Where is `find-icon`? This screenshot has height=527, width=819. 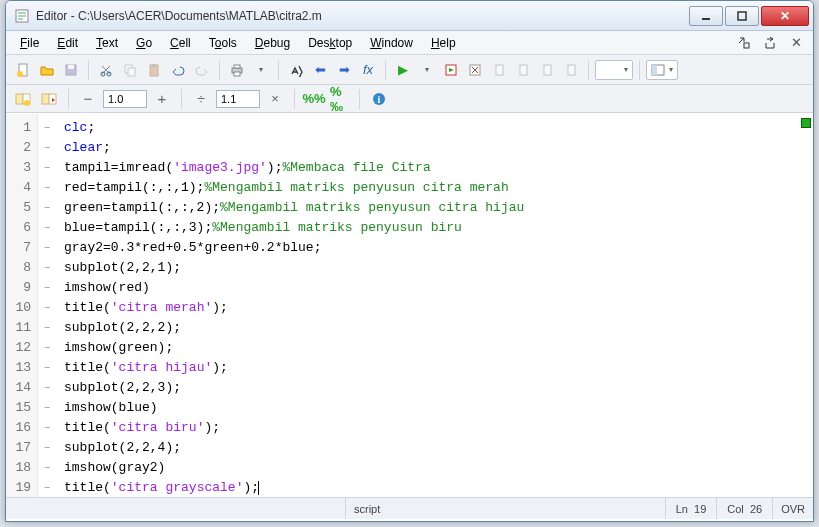 find-icon is located at coordinates (296, 70).